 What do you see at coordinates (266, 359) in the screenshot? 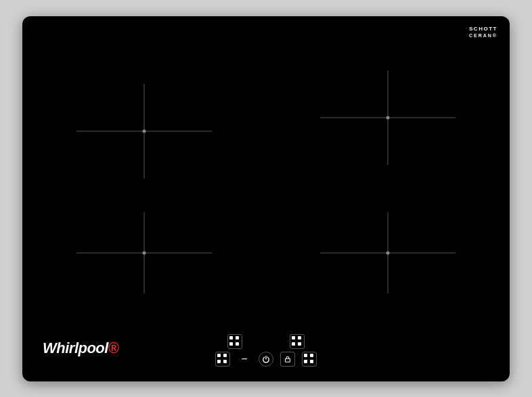
I see `controls-bottom-row: −` at bounding box center [266, 359].